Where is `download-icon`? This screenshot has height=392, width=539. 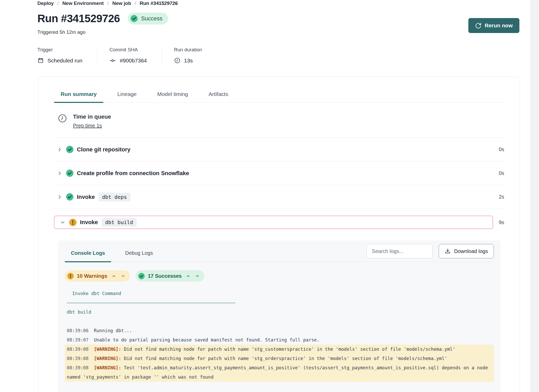 download-icon is located at coordinates (448, 251).